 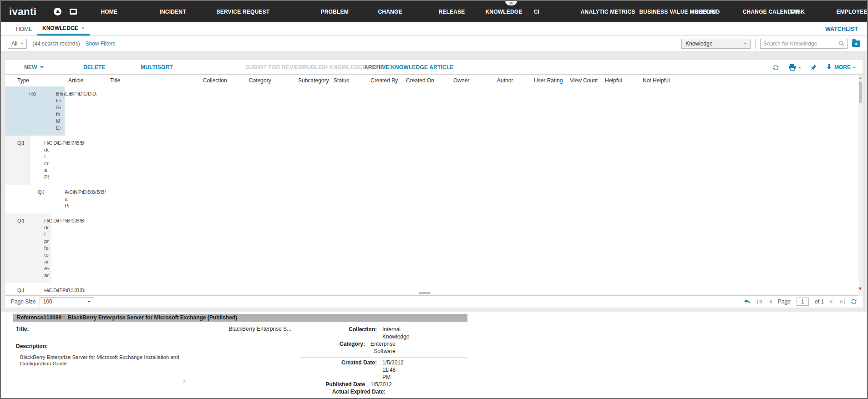 What do you see at coordinates (154, 346) in the screenshot?
I see `description-label: Description:` at bounding box center [154, 346].